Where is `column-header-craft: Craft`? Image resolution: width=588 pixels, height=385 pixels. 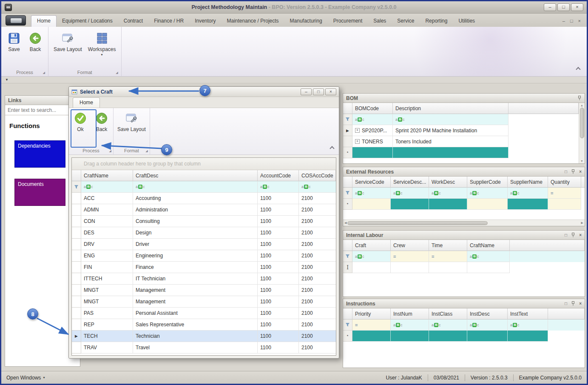 column-header-craft: Craft is located at coordinates (372, 245).